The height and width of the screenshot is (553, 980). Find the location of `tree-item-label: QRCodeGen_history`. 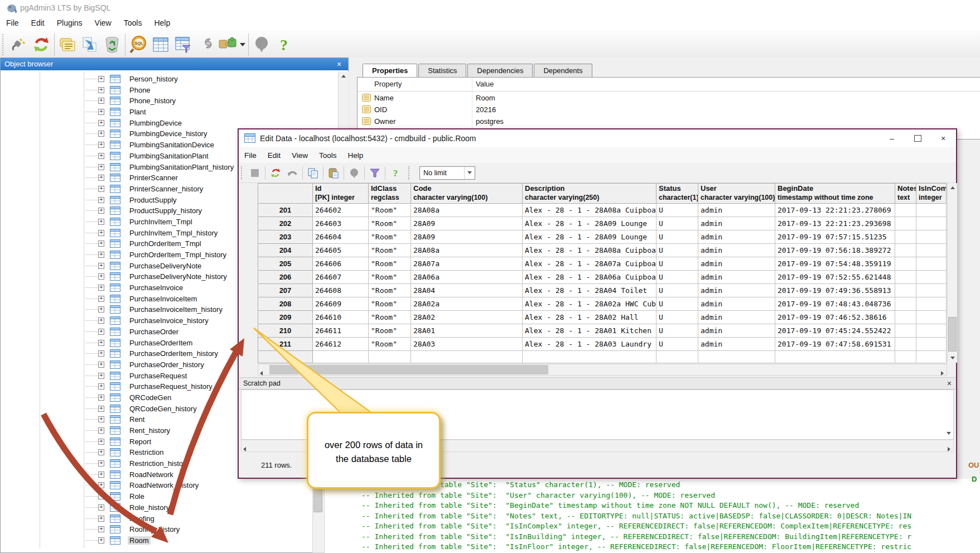

tree-item-label: QRCodeGen_history is located at coordinates (163, 408).